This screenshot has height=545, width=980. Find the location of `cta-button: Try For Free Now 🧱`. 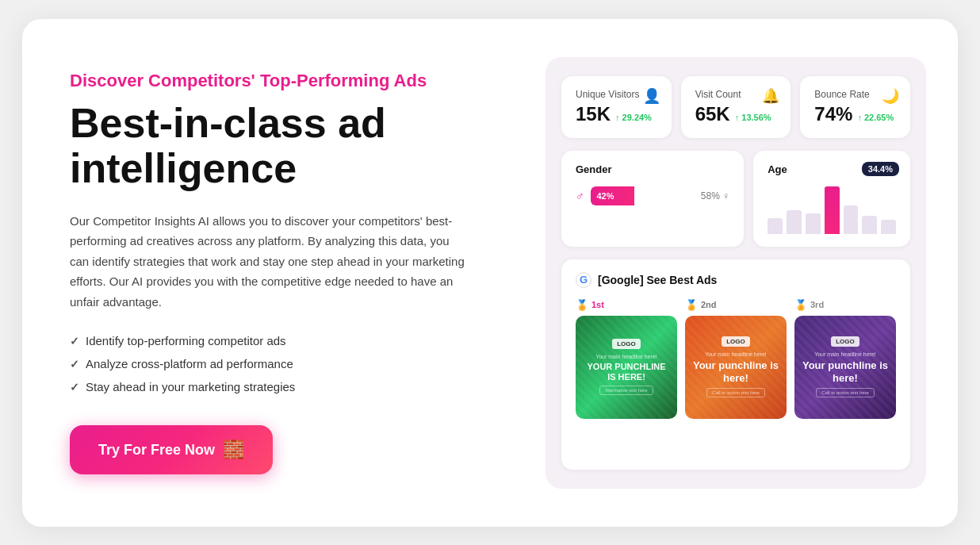

cta-button: Try For Free Now 🧱 is located at coordinates (171, 450).